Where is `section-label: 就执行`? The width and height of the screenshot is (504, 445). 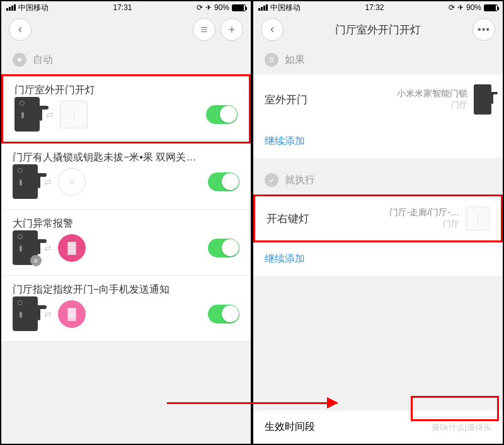 section-label: 就执行 is located at coordinates (300, 180).